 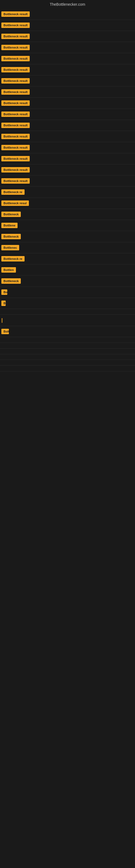 I want to click on list-item: Bottlen, so click(x=68, y=270).